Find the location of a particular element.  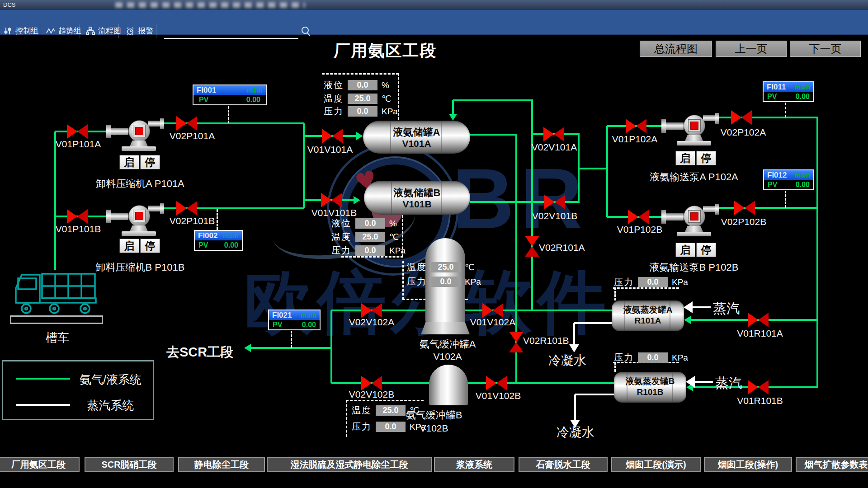

pump-p102a is located at coordinates (694, 126).